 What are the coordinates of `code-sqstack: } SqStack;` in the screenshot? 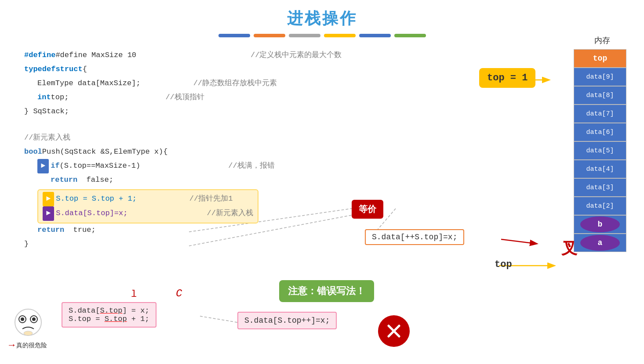 It's located at (47, 112).